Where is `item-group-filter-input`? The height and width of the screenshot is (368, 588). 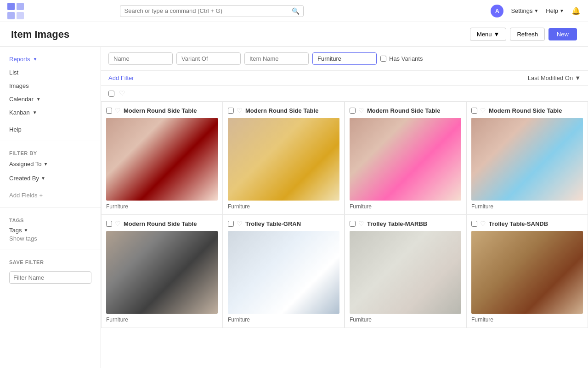
item-group-filter-input is located at coordinates (345, 59).